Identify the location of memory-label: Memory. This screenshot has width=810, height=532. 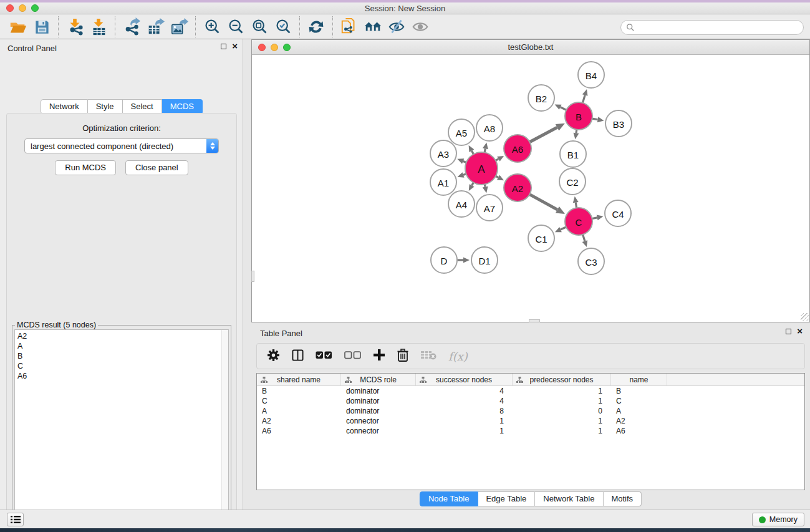
(783, 520).